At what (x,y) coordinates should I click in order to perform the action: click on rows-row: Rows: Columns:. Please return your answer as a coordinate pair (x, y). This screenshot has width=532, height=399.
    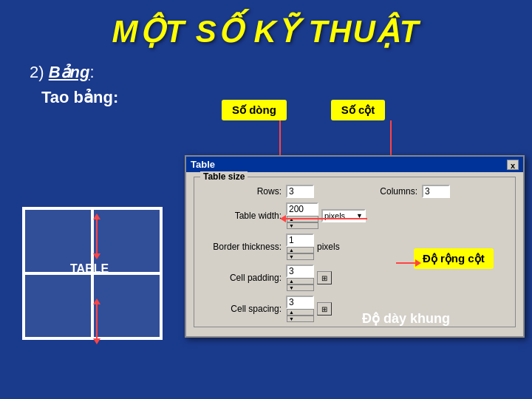
    Looking at the image, I should click on (355, 191).